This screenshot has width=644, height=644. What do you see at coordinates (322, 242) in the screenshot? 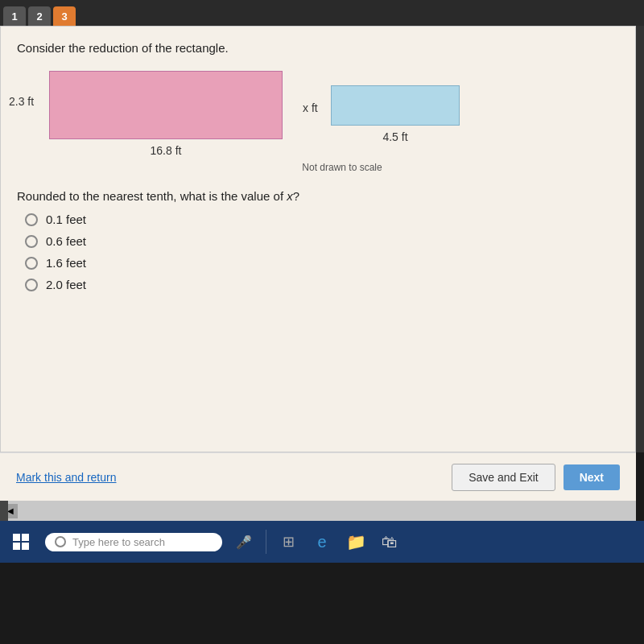
I see `option-2: 0.6 feet` at bounding box center [322, 242].